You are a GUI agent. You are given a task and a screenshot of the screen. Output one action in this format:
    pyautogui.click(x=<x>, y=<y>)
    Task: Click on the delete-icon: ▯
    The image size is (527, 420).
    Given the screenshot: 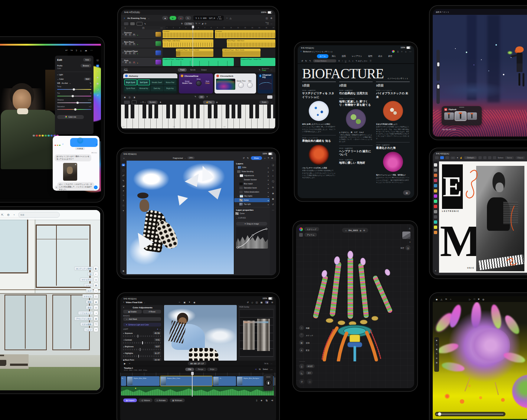 What is the action you would take?
    pyautogui.click(x=257, y=400)
    